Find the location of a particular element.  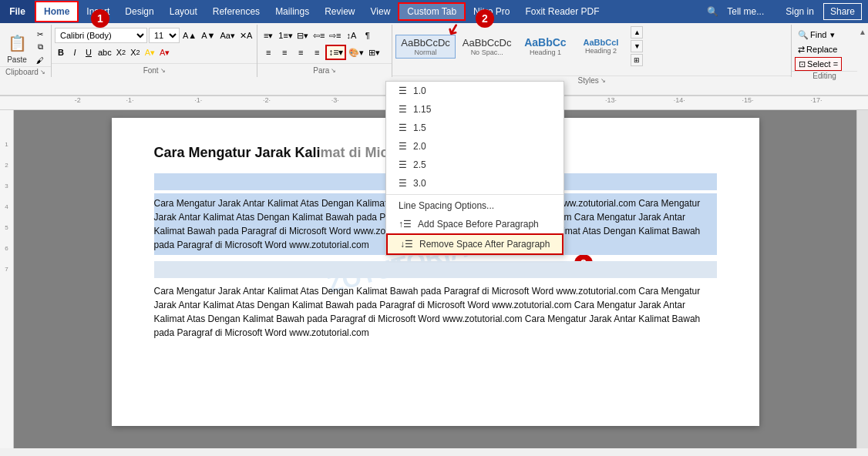

share-btn: Share is located at coordinates (843, 12).